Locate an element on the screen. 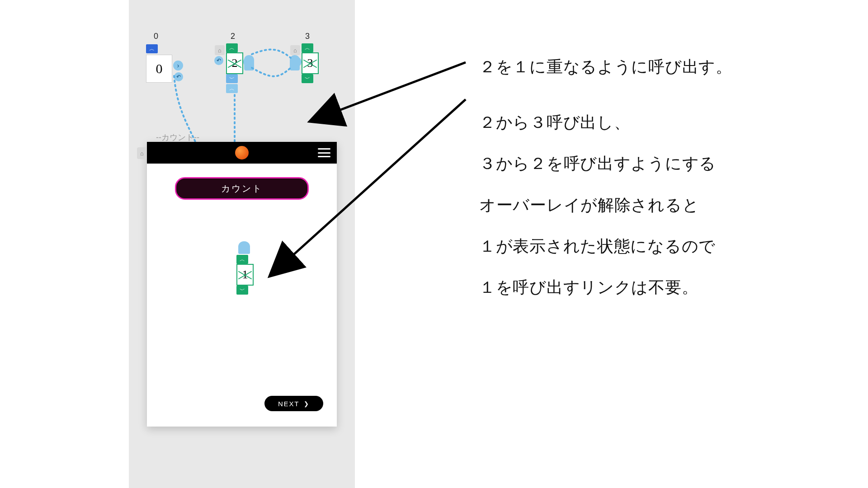  app-logo-icon is located at coordinates (242, 153).